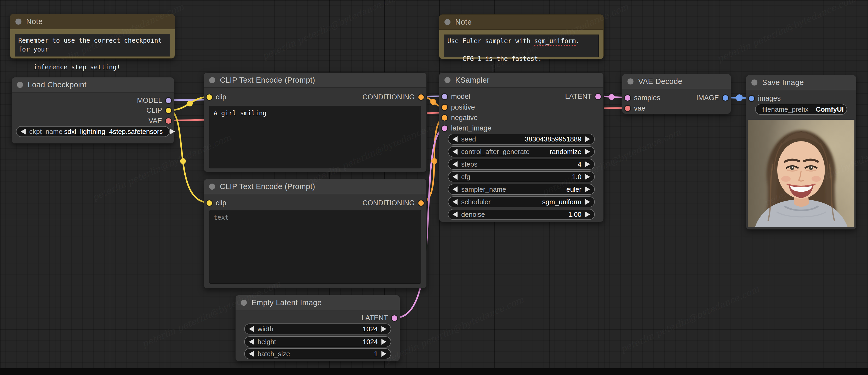 The width and height of the screenshot is (868, 375). Describe the element at coordinates (643, 98) in the screenshot. I see `input-port-samples: samples` at that location.